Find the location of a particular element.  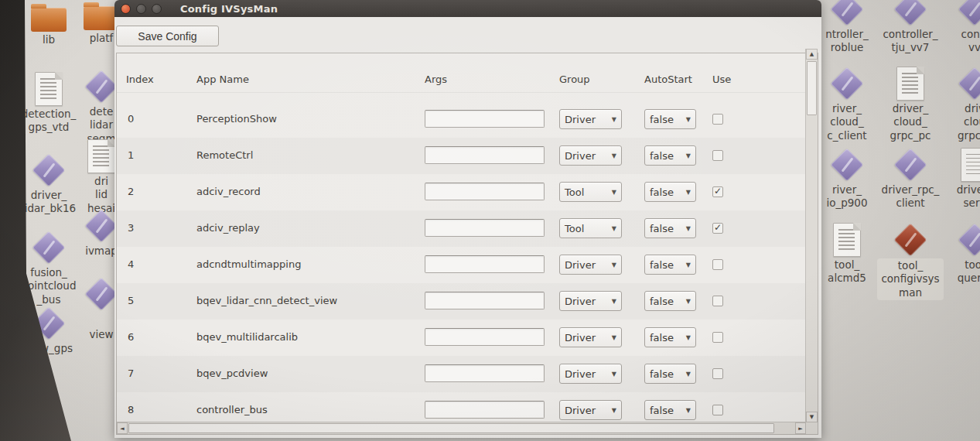

scroll-down-icon: ▼ is located at coordinates (812, 417).